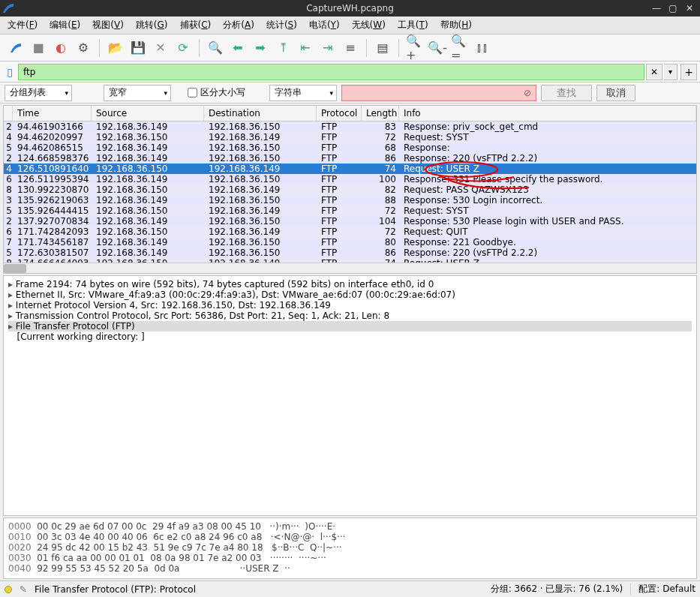  What do you see at coordinates (282, 26) in the screenshot?
I see `menu-统计: 统计(S)` at bounding box center [282, 26].